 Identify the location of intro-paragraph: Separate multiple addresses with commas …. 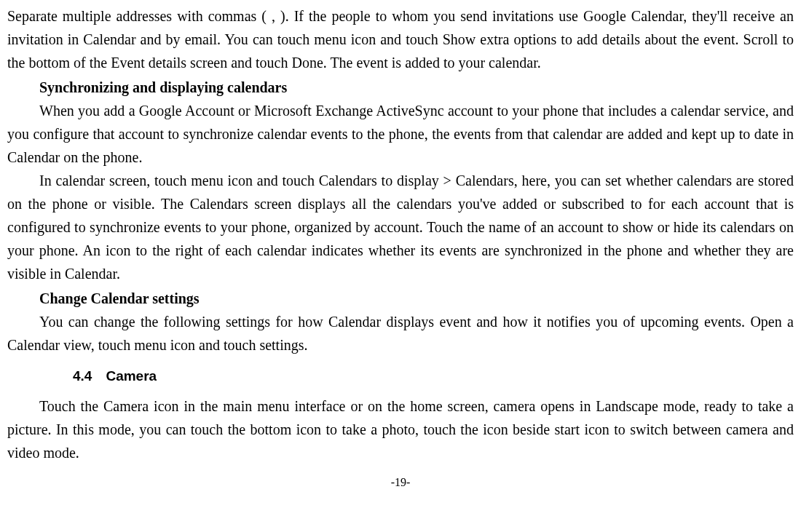
(400, 39).